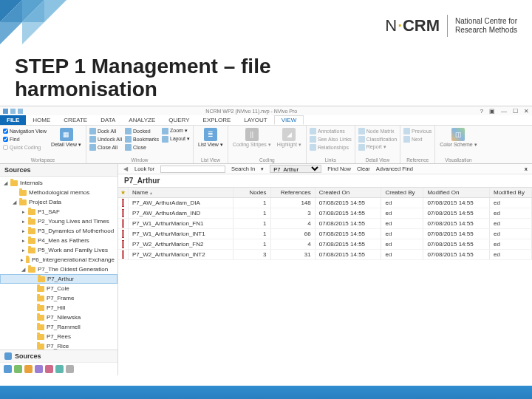 Image resolution: width=532 pixels, height=399 pixels. What do you see at coordinates (59, 192) in the screenshot?
I see `tree-item-label: Methodological memos` at bounding box center [59, 192].